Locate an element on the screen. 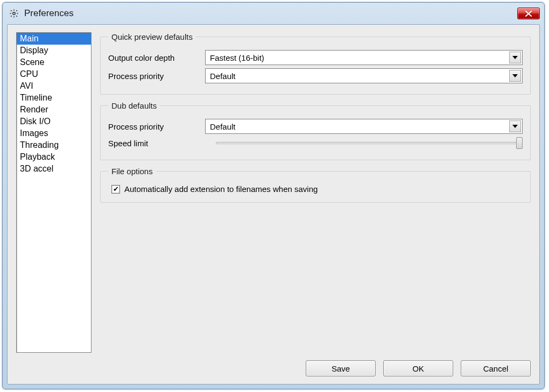 This screenshot has width=549, height=392. sidebar-item-avi: AVI is located at coordinates (54, 86).